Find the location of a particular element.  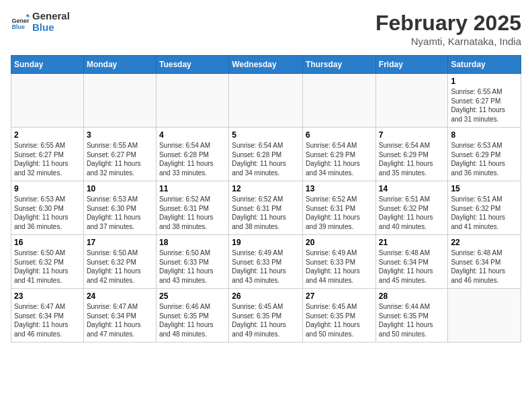

day-cell: 8Sunrise: 6:53 AM Sunset: 6:29 PM Daylig… is located at coordinates (485, 154).